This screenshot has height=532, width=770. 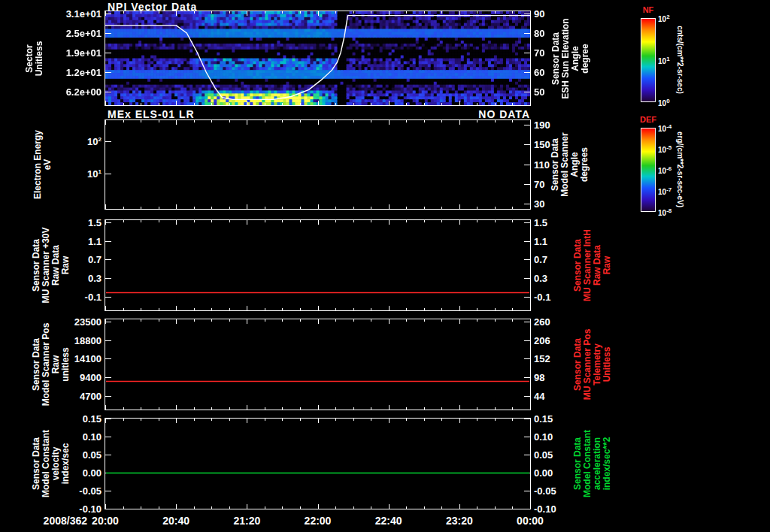 I want to click on axis-label-line: degrees, so click(x=585, y=165).